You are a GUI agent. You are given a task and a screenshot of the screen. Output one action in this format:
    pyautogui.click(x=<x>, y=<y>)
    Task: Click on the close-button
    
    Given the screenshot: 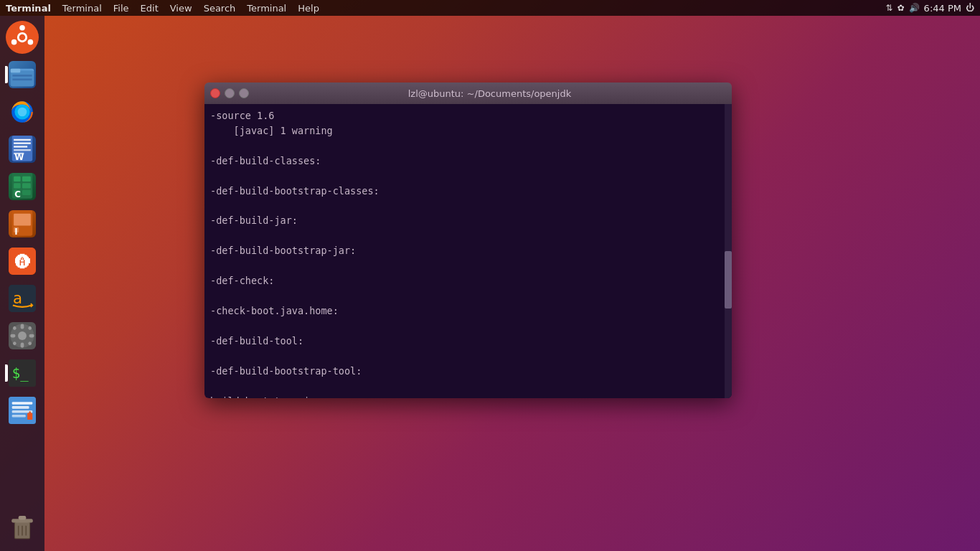 What is the action you would take?
    pyautogui.click(x=215, y=93)
    